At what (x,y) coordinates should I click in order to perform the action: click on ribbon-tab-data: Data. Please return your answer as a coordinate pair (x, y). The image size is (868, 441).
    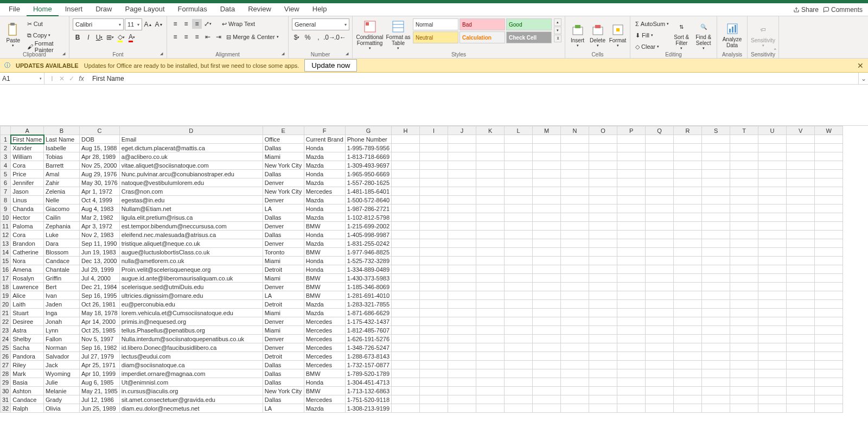
    Looking at the image, I should click on (228, 10).